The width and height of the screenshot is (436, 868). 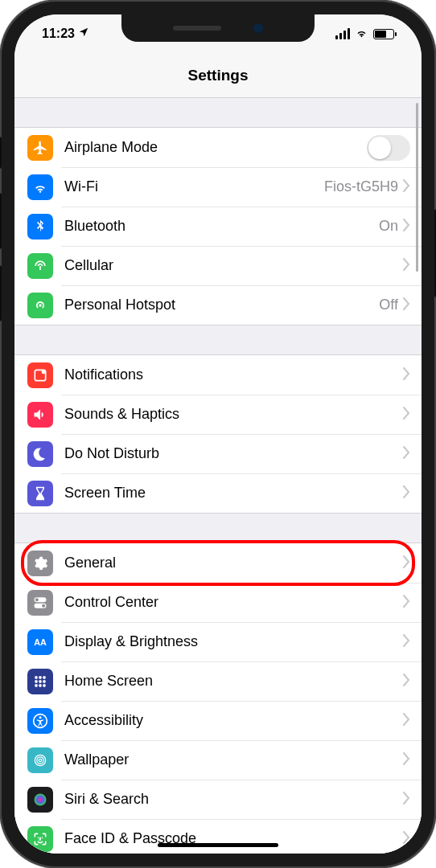 What do you see at coordinates (218, 415) in the screenshot?
I see `row-sounds: Sounds & Haptics` at bounding box center [218, 415].